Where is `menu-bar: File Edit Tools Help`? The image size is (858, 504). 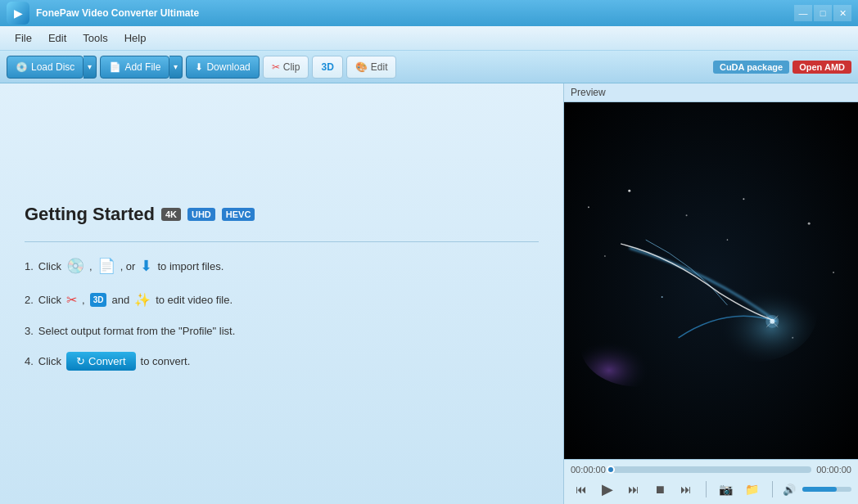
menu-bar: File Edit Tools Help is located at coordinates (429, 38).